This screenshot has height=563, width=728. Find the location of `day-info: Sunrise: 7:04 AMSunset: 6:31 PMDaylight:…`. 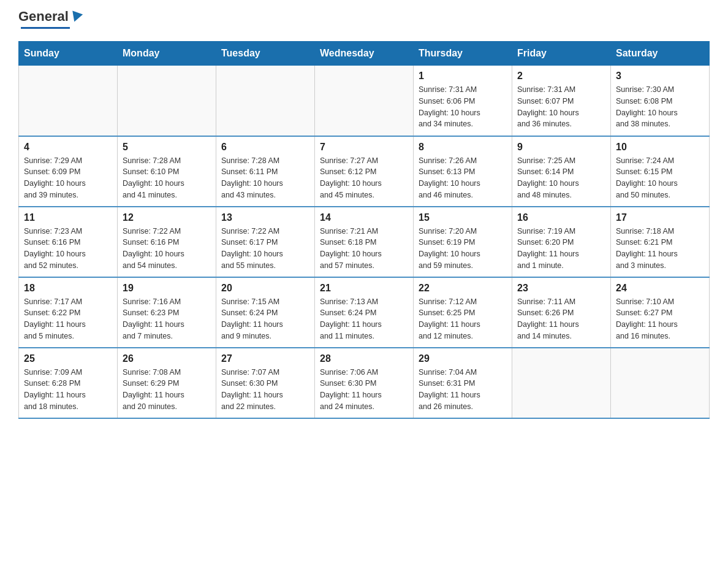

day-info: Sunrise: 7:04 AMSunset: 6:31 PMDaylight:… is located at coordinates (463, 390).